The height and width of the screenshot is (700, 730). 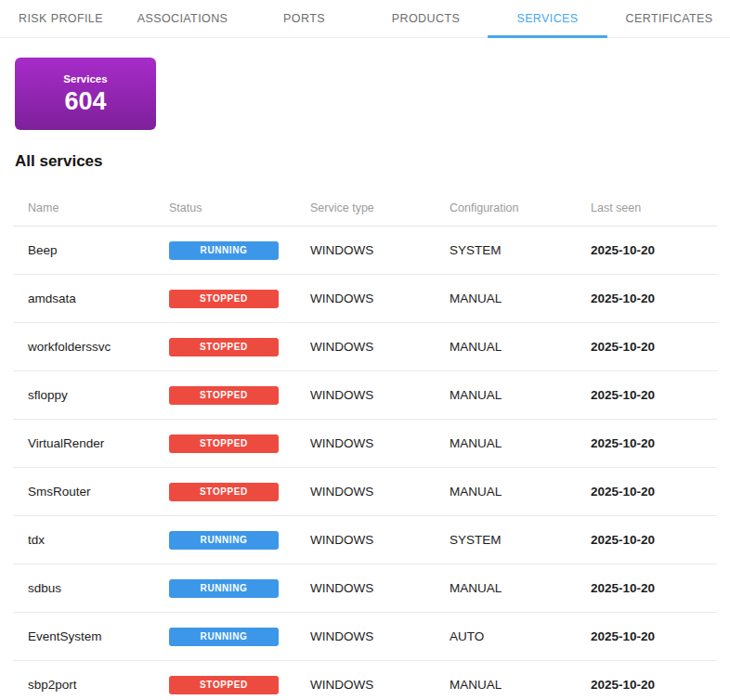 I want to click on tab-services: SERVICES, so click(x=548, y=19).